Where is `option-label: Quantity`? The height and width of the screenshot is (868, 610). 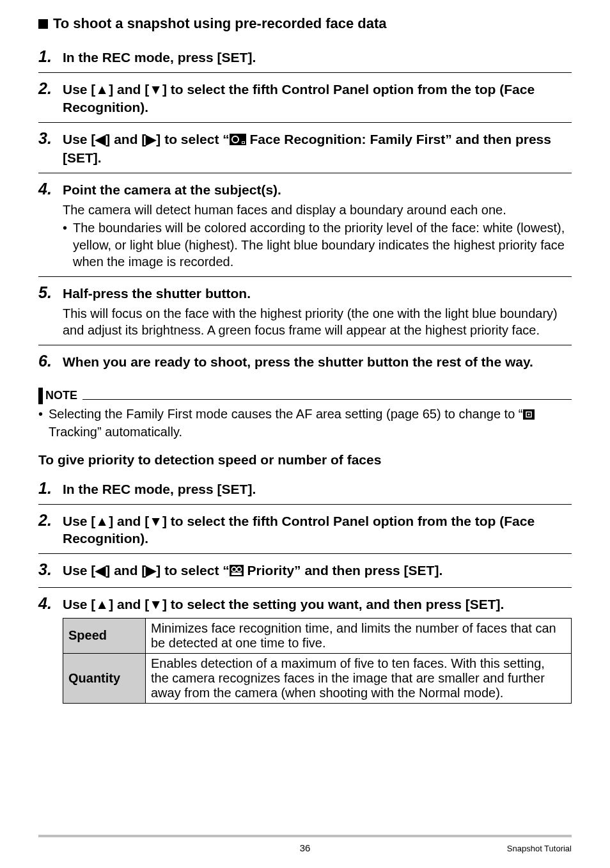 option-label: Quantity is located at coordinates (105, 678).